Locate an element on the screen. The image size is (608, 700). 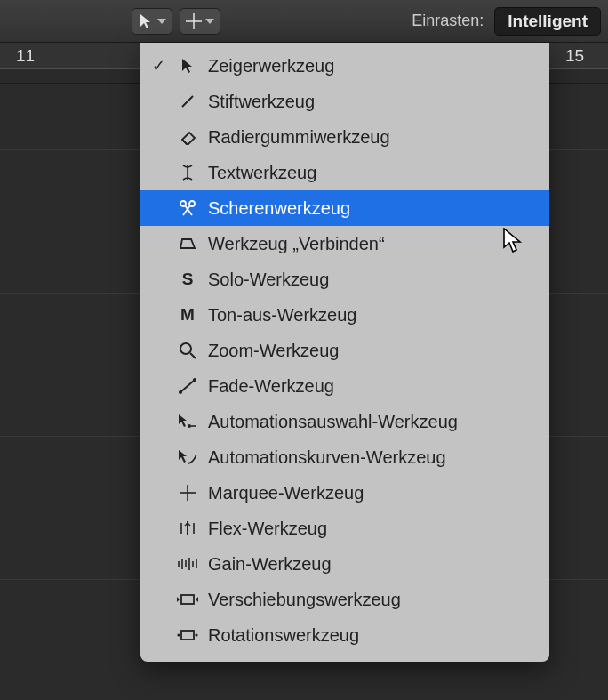
menu-item: Werkzeug „Verbinden“ is located at coordinates (345, 244).